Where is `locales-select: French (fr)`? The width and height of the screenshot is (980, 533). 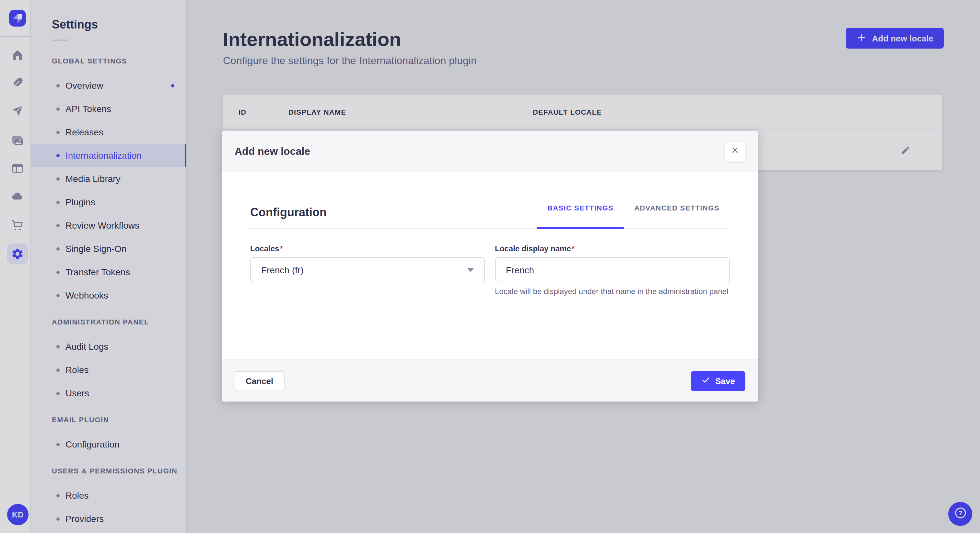
locales-select: French (fr) is located at coordinates (368, 270).